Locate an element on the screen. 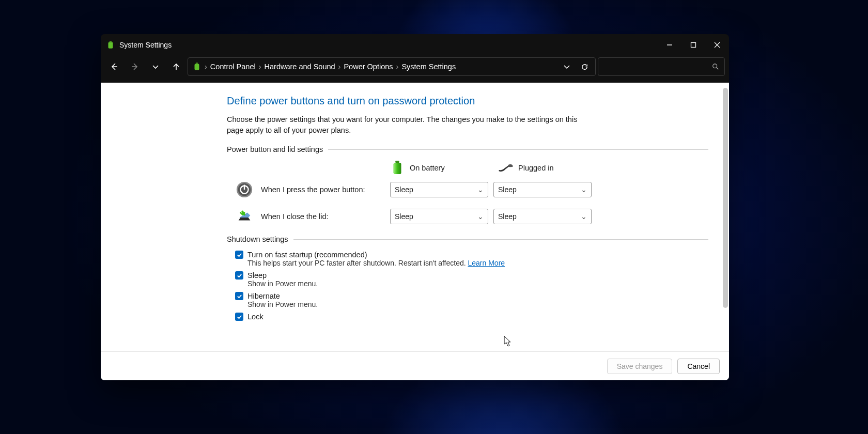 The image size is (868, 434). power-button-battery-select: Sleep ⌄ is located at coordinates (439, 190).